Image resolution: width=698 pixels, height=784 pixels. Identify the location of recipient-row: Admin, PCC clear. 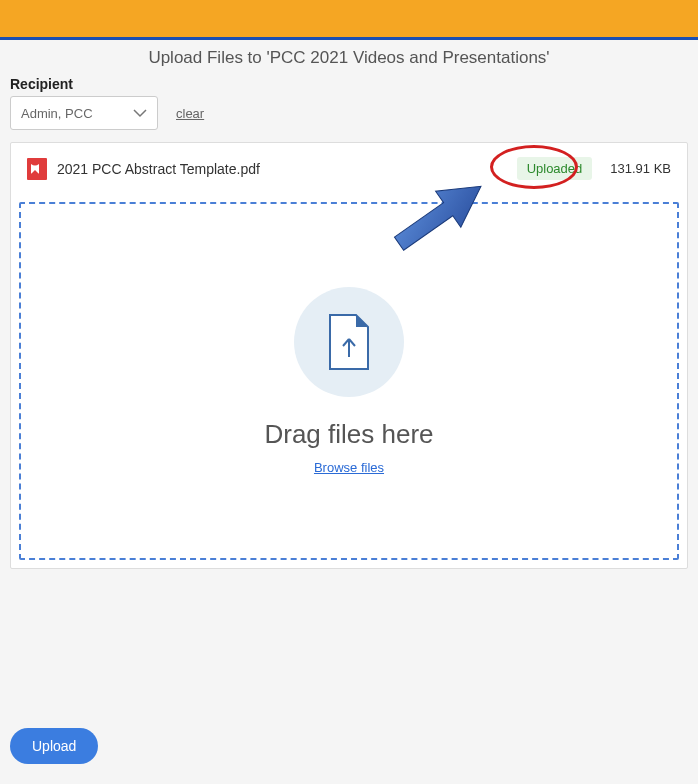
(349, 113).